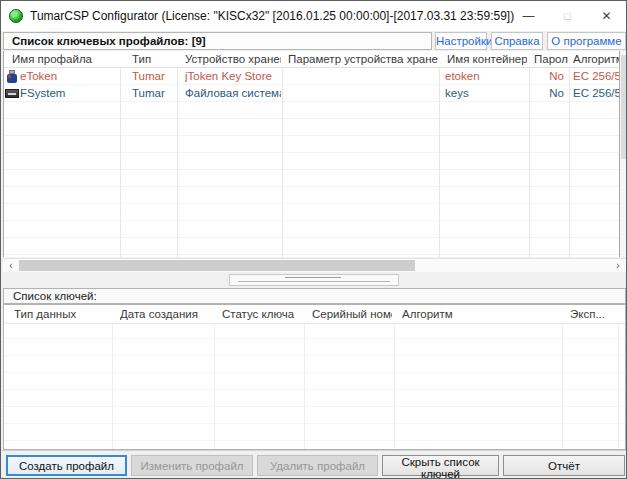 The width and height of the screenshot is (627, 479). I want to click on col-export: Эксп..., so click(593, 314).